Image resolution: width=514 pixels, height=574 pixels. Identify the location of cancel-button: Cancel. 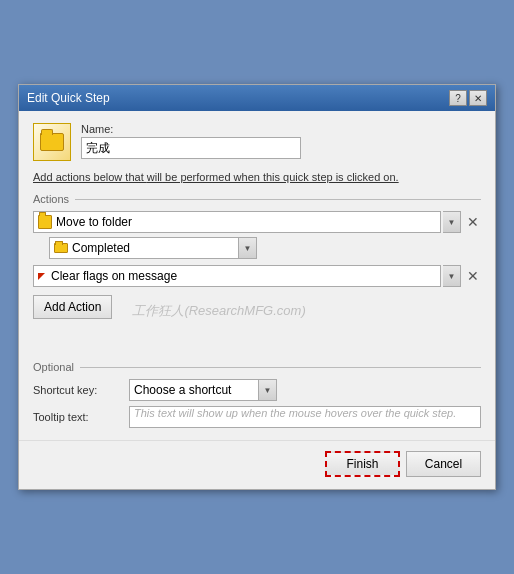
(444, 464).